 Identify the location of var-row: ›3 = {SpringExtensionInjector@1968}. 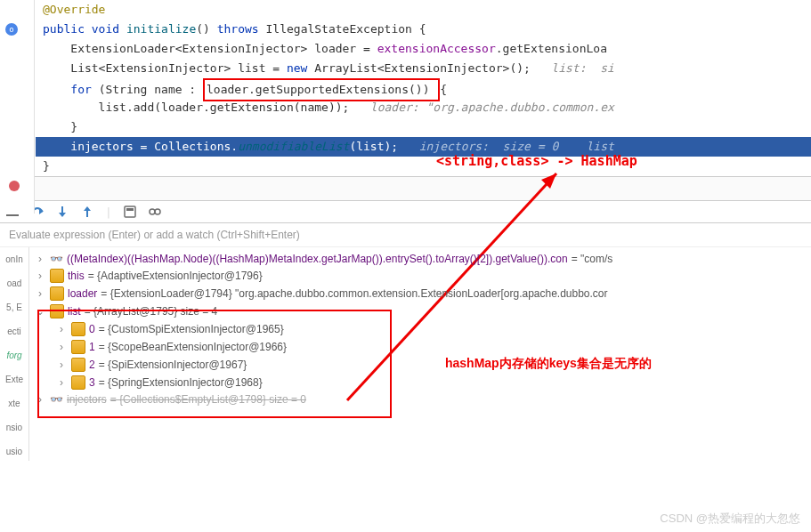
(420, 383).